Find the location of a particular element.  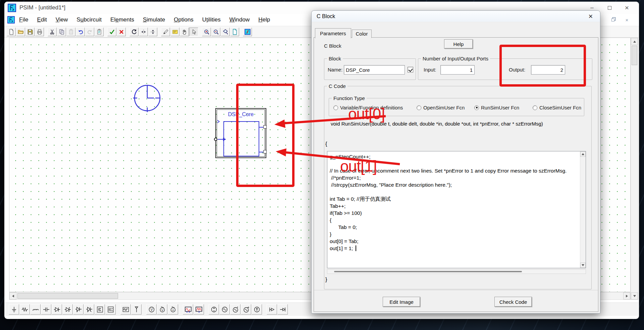

undo-button is located at coordinates (80, 32).